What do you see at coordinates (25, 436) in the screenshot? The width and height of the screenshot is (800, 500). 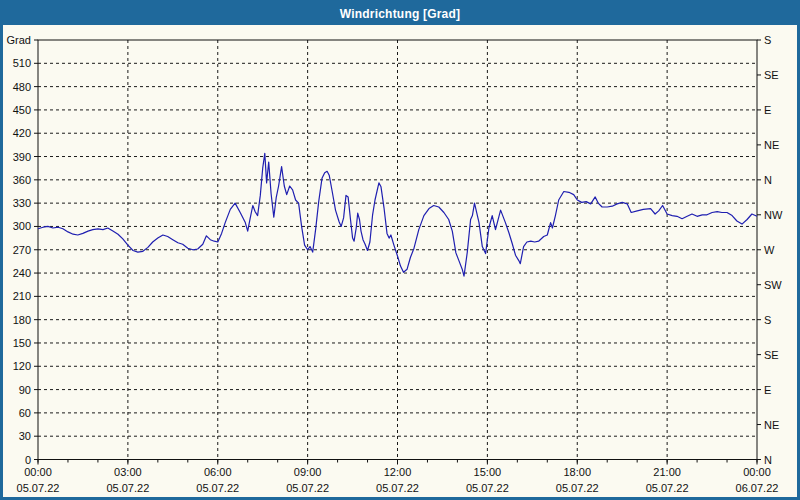 I see `y-left-tick-label: 30` at bounding box center [25, 436].